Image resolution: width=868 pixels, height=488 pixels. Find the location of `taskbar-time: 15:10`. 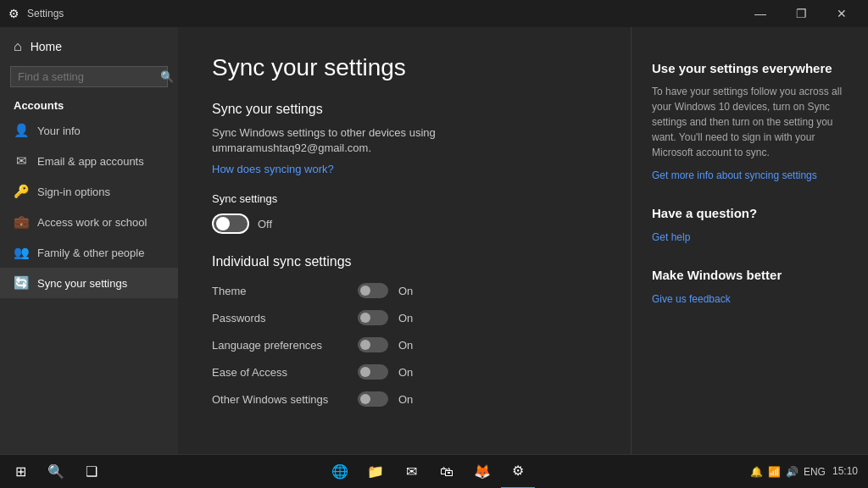

taskbar-time: 15:10 is located at coordinates (845, 472).